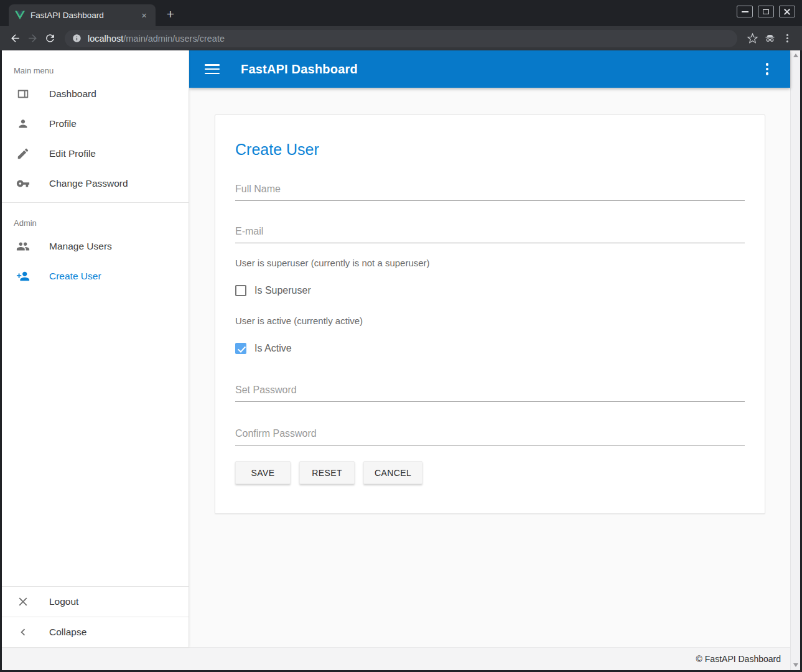 Image resolution: width=802 pixels, height=672 pixels. What do you see at coordinates (490, 291) in the screenshot?
I see `is-superuser-row: Is Superuser` at bounding box center [490, 291].